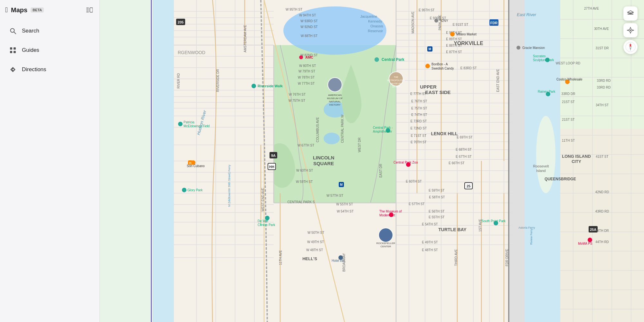 This screenshot has width=644, height=322. What do you see at coordinates (494, 221) in the screenshot?
I see `svg-text: South Point Park` at bounding box center [494, 221].